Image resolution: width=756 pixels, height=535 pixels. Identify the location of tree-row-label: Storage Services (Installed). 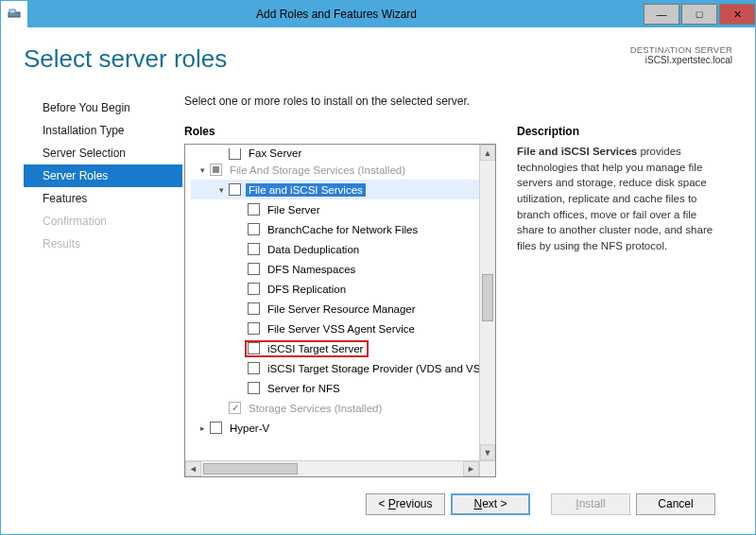
(316, 408).